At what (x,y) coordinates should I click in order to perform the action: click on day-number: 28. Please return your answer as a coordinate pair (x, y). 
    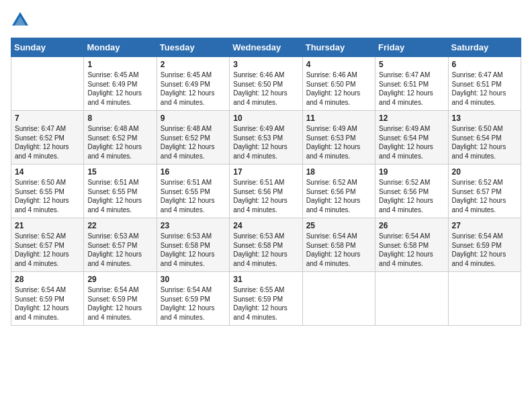
    Looking at the image, I should click on (47, 279).